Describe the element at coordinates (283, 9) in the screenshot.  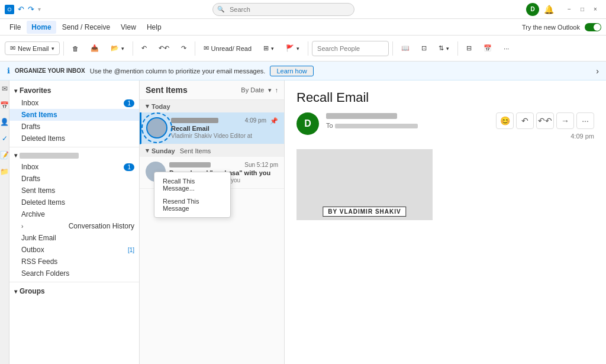
I see `search-input` at that location.